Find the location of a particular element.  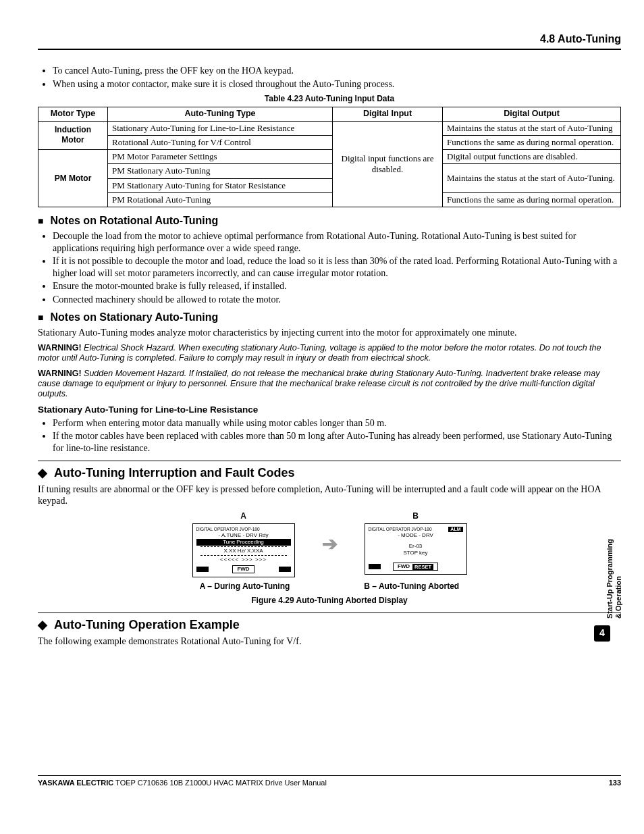

cell-tuning: PM Stationary Auto-Tuning for Stator Res… is located at coordinates (220, 185).